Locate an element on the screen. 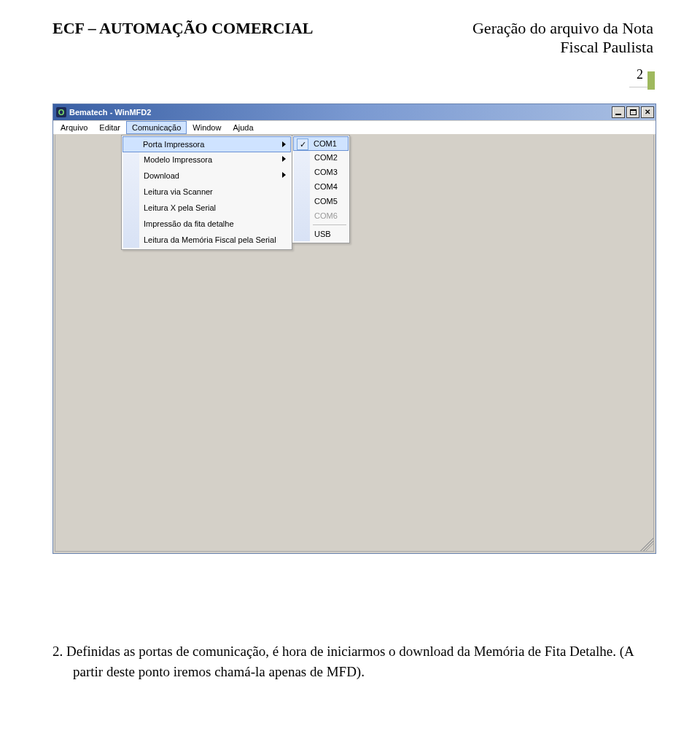 The image size is (700, 731). menu-ajuda: Ajuda is located at coordinates (243, 128).